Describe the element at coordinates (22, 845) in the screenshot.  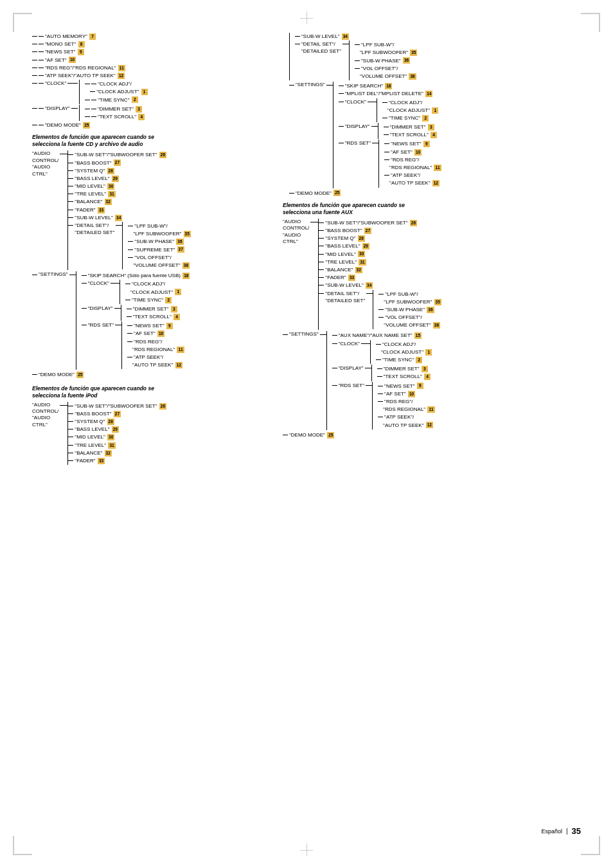
I see `corner-mark-bl` at that location.